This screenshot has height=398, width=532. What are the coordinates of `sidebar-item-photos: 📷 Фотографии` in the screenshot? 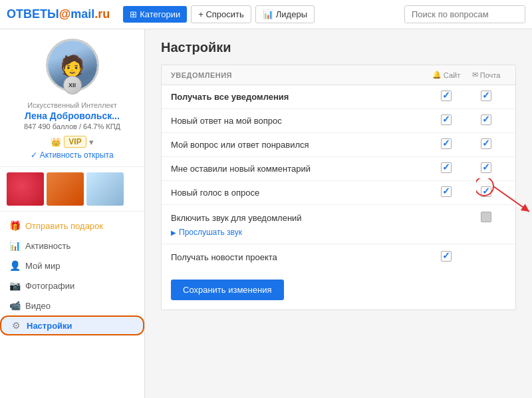 It's located at (72, 286).